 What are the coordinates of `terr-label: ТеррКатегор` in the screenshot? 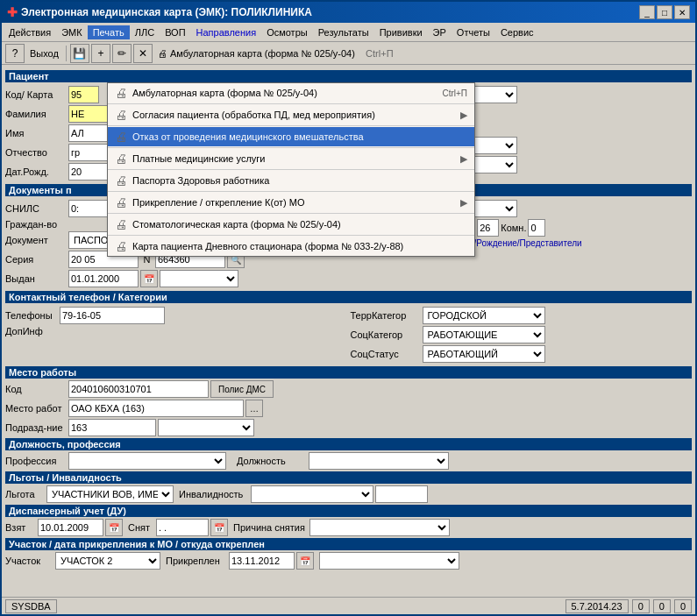 It's located at (386, 315).